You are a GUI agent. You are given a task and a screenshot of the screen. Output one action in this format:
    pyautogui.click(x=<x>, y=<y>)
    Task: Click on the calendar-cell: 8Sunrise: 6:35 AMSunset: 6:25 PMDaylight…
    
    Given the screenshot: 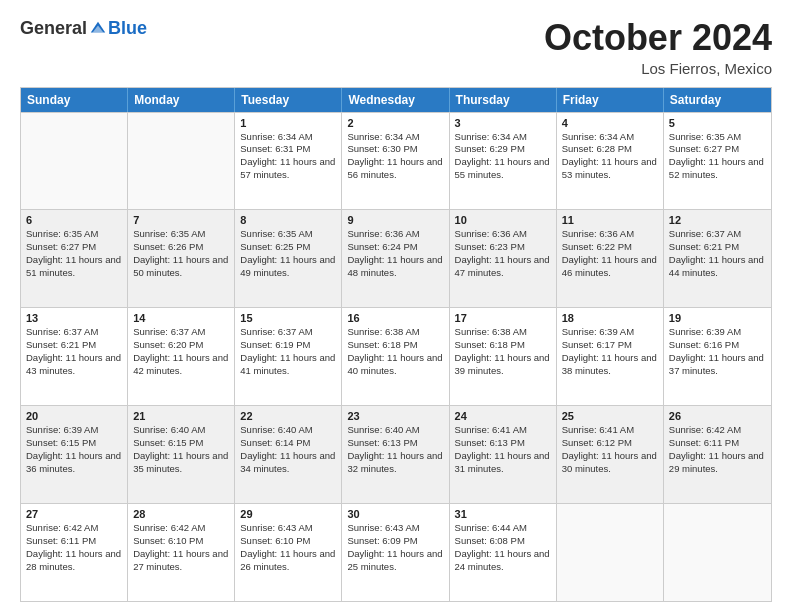 What is the action you would take?
    pyautogui.click(x=288, y=258)
    